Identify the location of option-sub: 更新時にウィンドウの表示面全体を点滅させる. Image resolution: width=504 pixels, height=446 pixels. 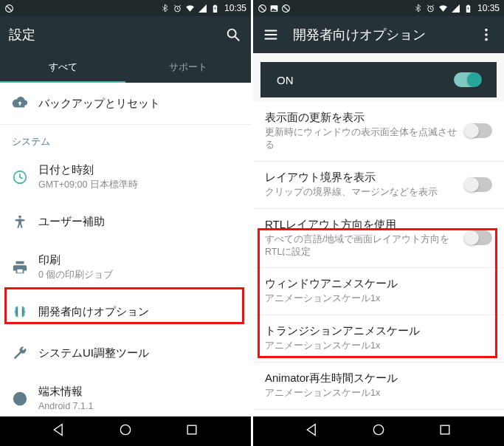
(365, 139).